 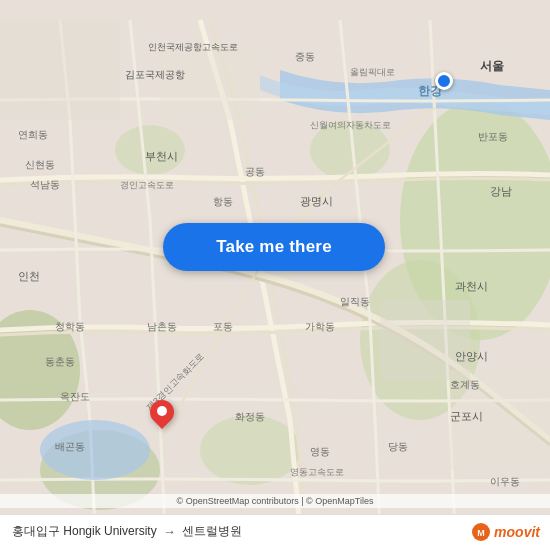 I want to click on svg-text: 이우동, so click(x=505, y=482).